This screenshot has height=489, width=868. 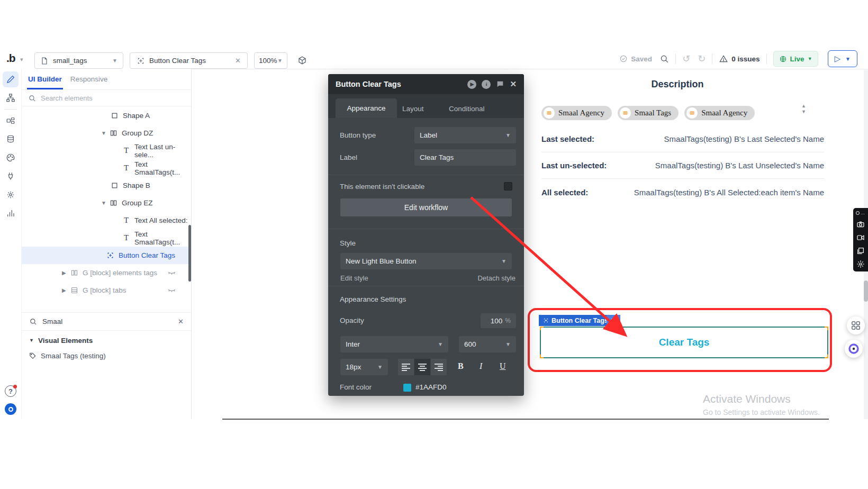 I want to click on description-row-value: SmaalTags(testing) B's All Selected:each…, so click(x=729, y=193).